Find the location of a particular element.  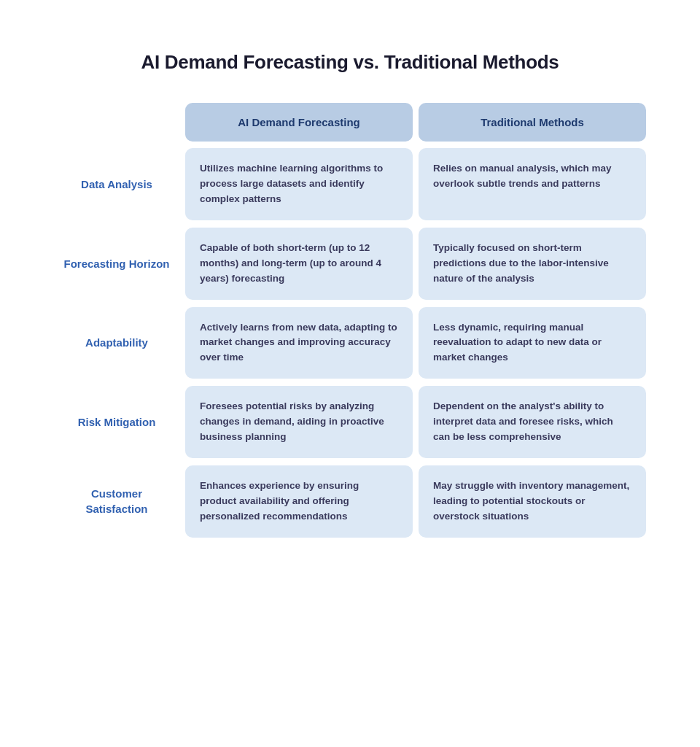

header-traditional: Traditional Methods is located at coordinates (532, 123).